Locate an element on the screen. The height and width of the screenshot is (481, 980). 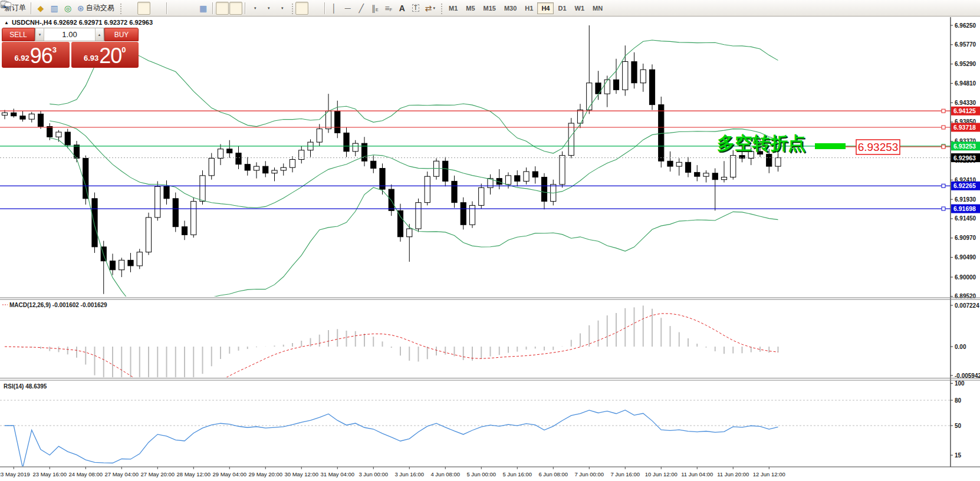
svg-text: 10 Jun 12:00 is located at coordinates (662, 474).